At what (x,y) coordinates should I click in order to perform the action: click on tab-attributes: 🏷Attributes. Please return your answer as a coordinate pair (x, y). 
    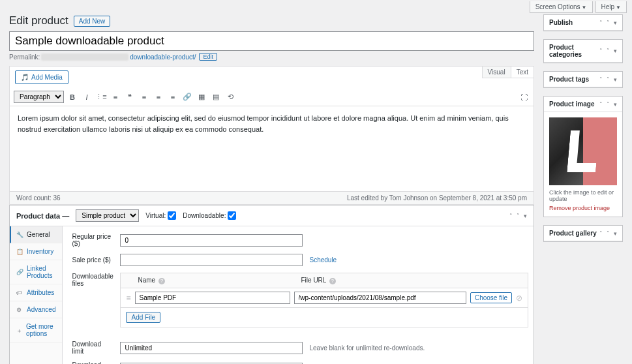
    Looking at the image, I should click on (36, 293).